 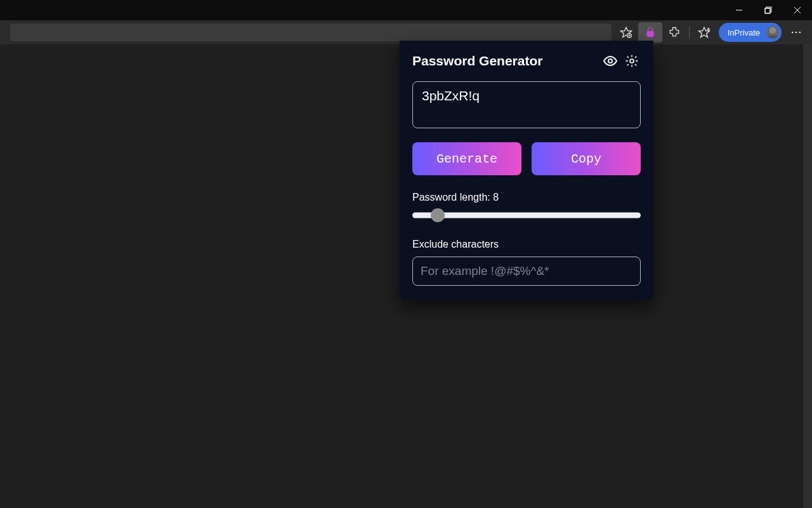 I want to click on favorites-icon, so click(x=704, y=32).